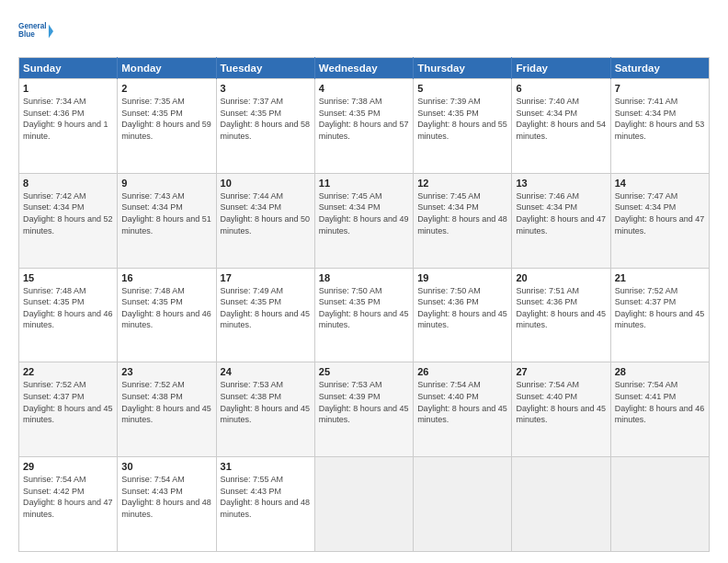 This screenshot has width=728, height=563. I want to click on day-number: 14, so click(660, 183).